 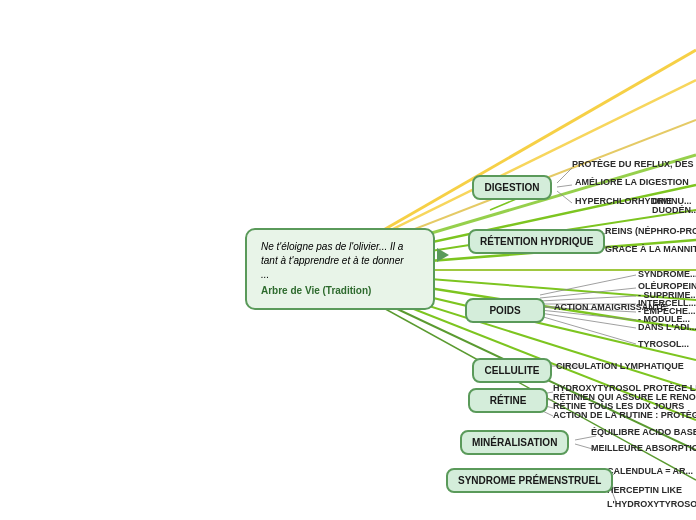 I want to click on label-grace-mannite: GRACE À LA MANNITE IT..., so click(x=650, y=249).